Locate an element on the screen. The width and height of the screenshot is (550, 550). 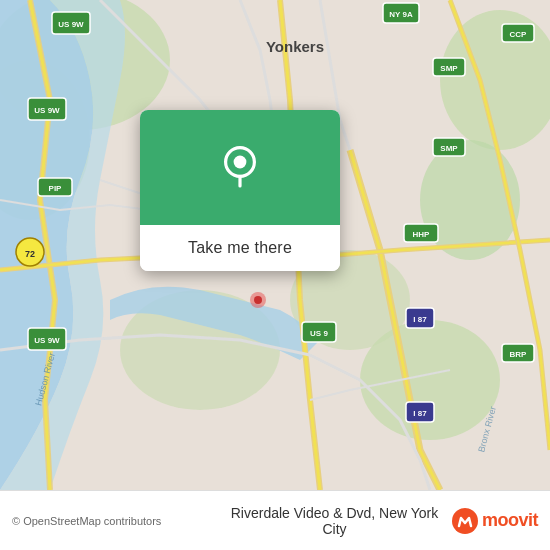
location-pin-icon is located at coordinates (240, 168).